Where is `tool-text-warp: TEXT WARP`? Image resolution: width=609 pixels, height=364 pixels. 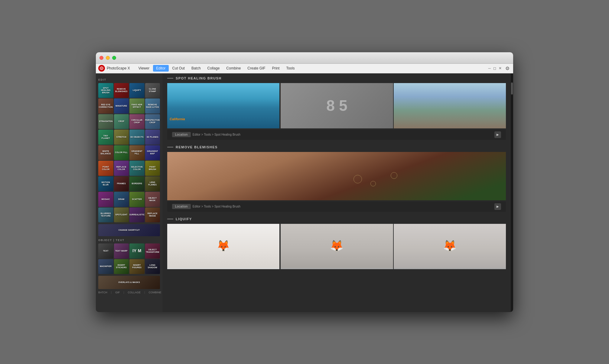
tool-text-warp: TEXT WARP is located at coordinates (122, 251).